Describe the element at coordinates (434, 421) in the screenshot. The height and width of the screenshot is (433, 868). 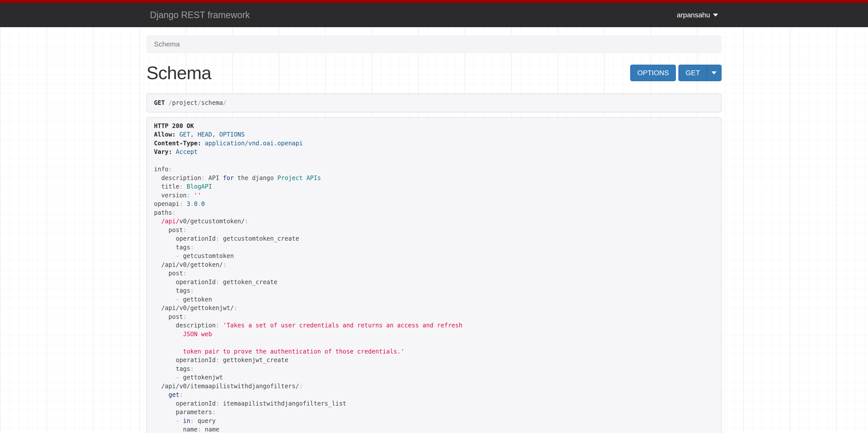
I see `code-line: - in: query` at that location.